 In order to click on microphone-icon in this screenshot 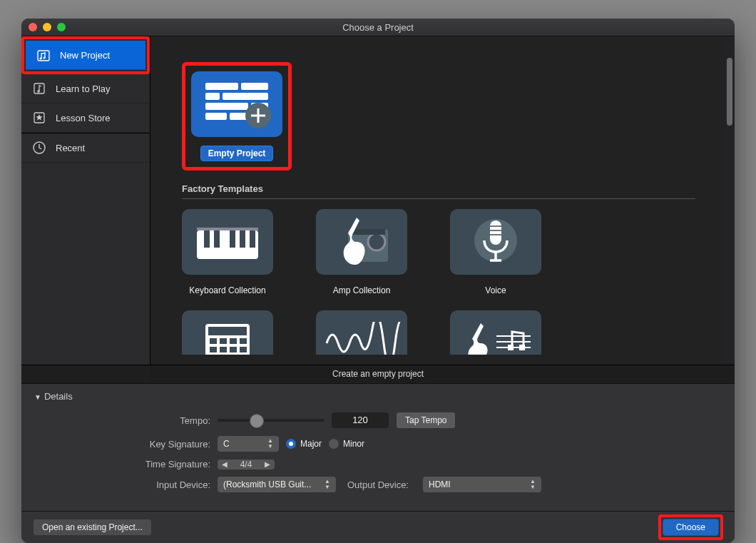, I will do `click(496, 242)`.